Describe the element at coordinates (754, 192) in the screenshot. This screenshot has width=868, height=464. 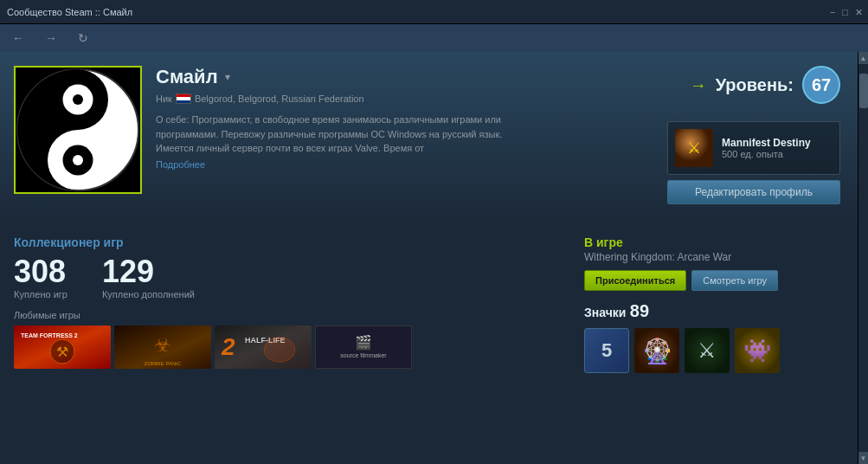
I see `edit-profile-button: Редактировать профиль` at that location.